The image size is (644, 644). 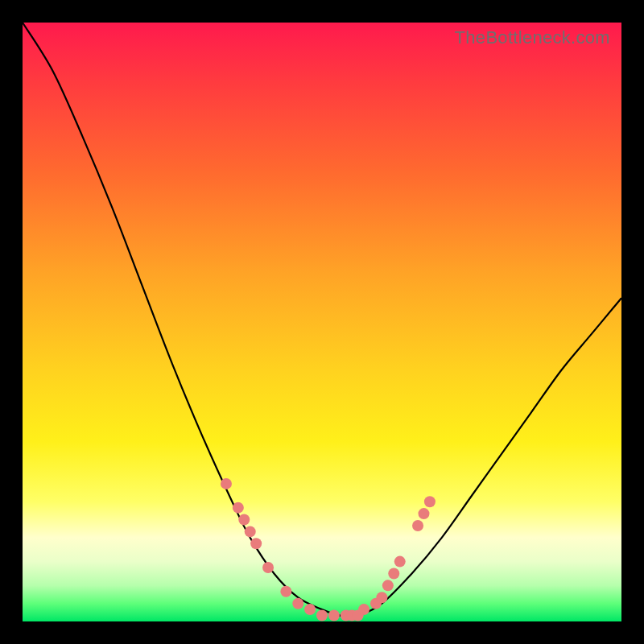 I want to click on scatter-dots, so click(x=328, y=550).